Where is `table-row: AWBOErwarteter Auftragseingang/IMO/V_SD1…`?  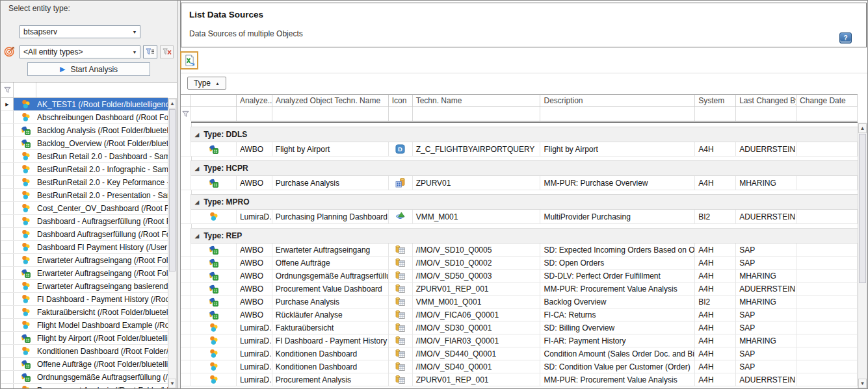
table-row: AWBOErwarteter Auftragseingang/IMO/V_SD1… is located at coordinates (519, 250).